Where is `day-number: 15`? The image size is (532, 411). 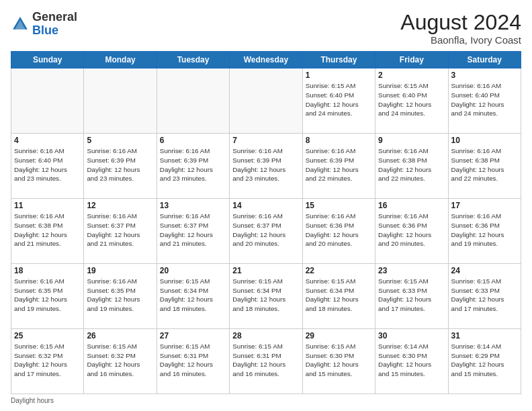
day-number: 15 is located at coordinates (339, 205).